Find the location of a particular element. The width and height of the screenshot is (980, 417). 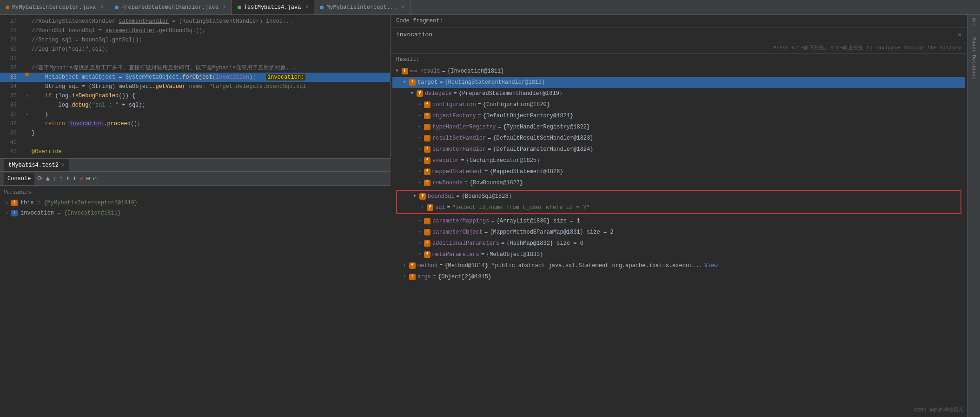

tab-bar: MyMybatisInterceptor.java × PreparedStat… is located at coordinates (490, 7).